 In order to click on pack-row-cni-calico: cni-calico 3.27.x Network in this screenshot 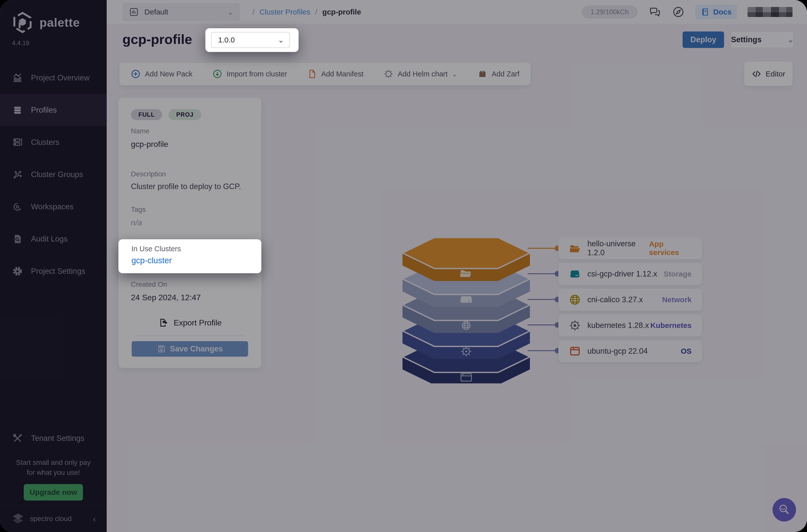, I will do `click(630, 300)`.